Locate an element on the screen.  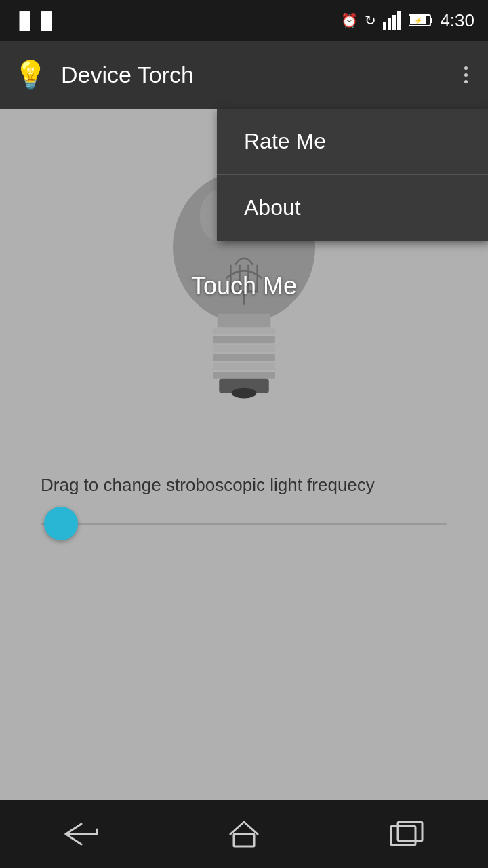
overflow-menu-button is located at coordinates (466, 75).